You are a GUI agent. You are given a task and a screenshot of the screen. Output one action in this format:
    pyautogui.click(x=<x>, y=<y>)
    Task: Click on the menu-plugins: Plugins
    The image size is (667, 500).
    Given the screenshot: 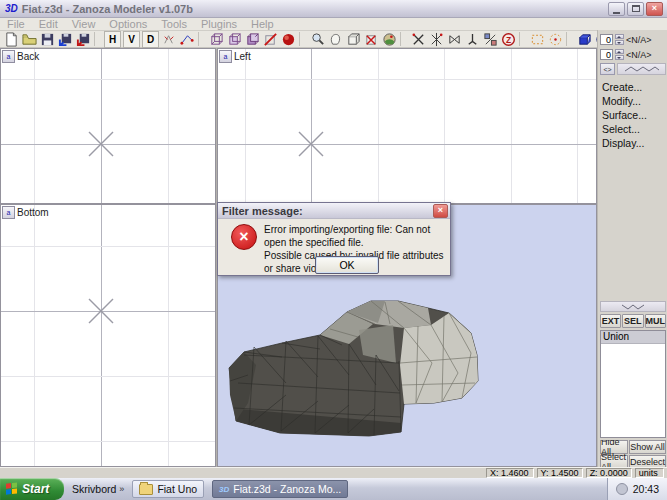 What is the action you would take?
    pyautogui.click(x=219, y=24)
    